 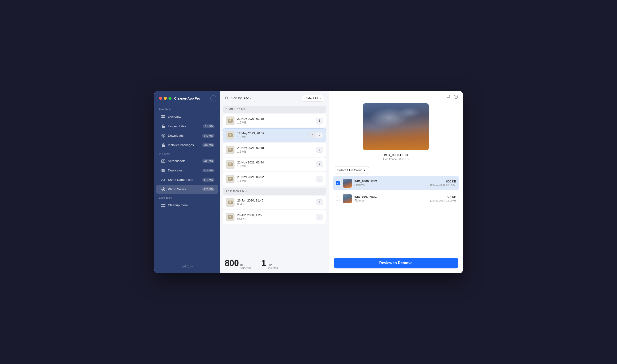 I want to click on sidebar-item-cleanup-more: Cleanup more, so click(x=187, y=205).